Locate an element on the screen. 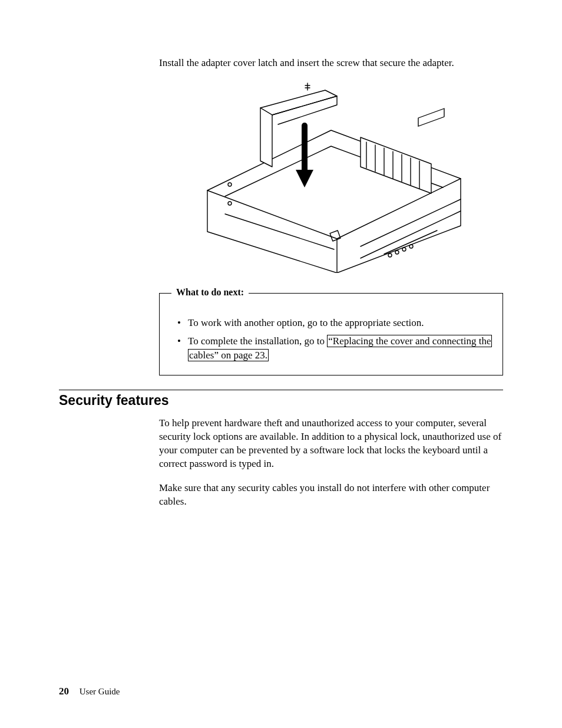 The height and width of the screenshot is (728, 562). section-para-2: Make sure that any security cables you i… is located at coordinates (331, 495).